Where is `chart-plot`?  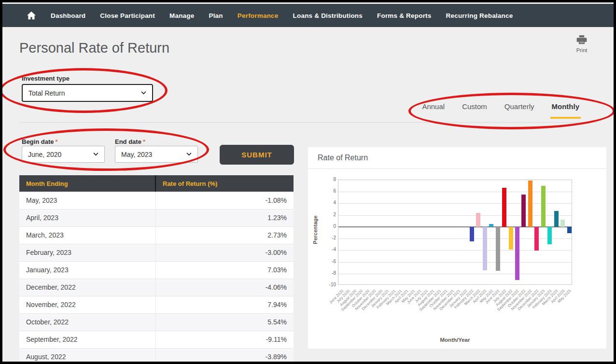
chart-plot is located at coordinates (455, 232).